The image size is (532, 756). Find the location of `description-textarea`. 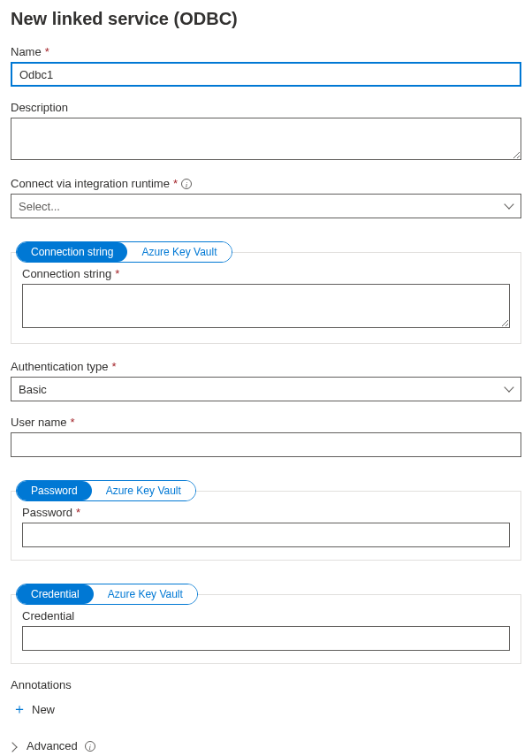

description-textarea is located at coordinates (266, 139).